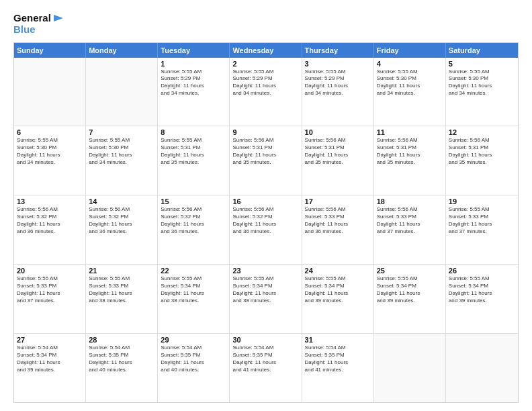 This screenshot has width=532, height=411. I want to click on cal-cell: 12 Sunrise: 5:56 AMSunset: 5:31 PMDaylig…, so click(482, 161).